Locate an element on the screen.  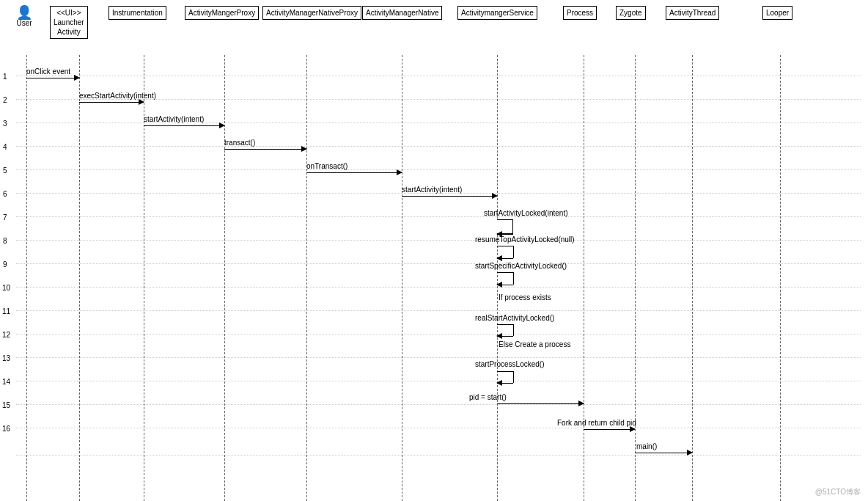
arrow-label-m14: pid = start() is located at coordinates (488, 398).